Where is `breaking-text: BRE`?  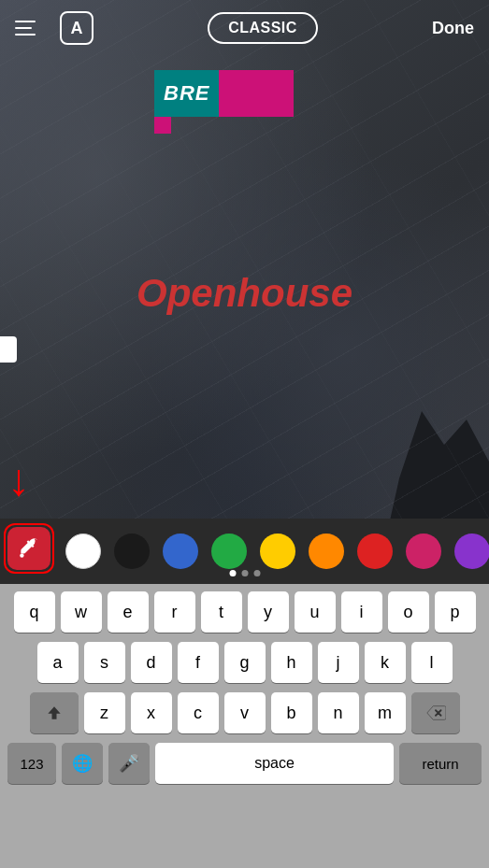
breaking-text: BRE is located at coordinates (187, 93).